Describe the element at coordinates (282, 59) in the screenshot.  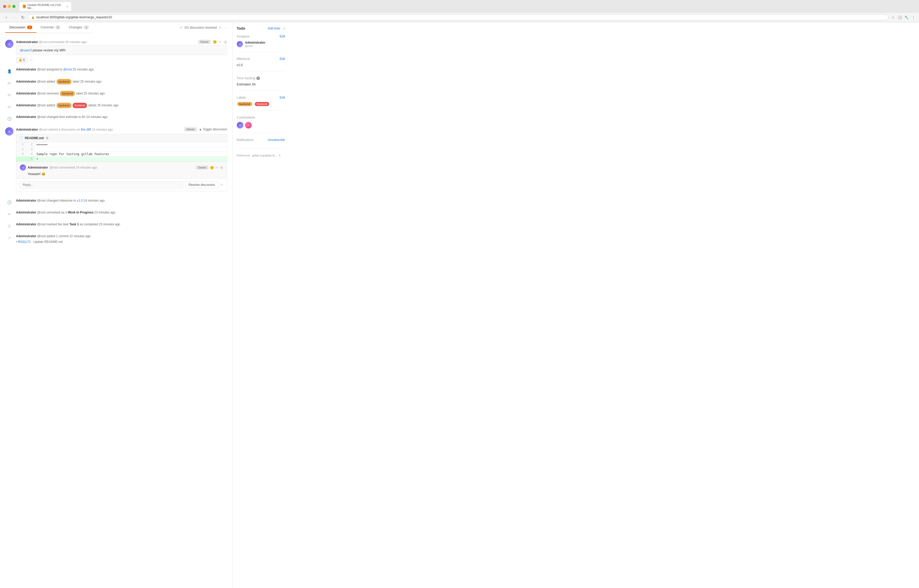
I see `milestone-edit-button: Edit` at that location.